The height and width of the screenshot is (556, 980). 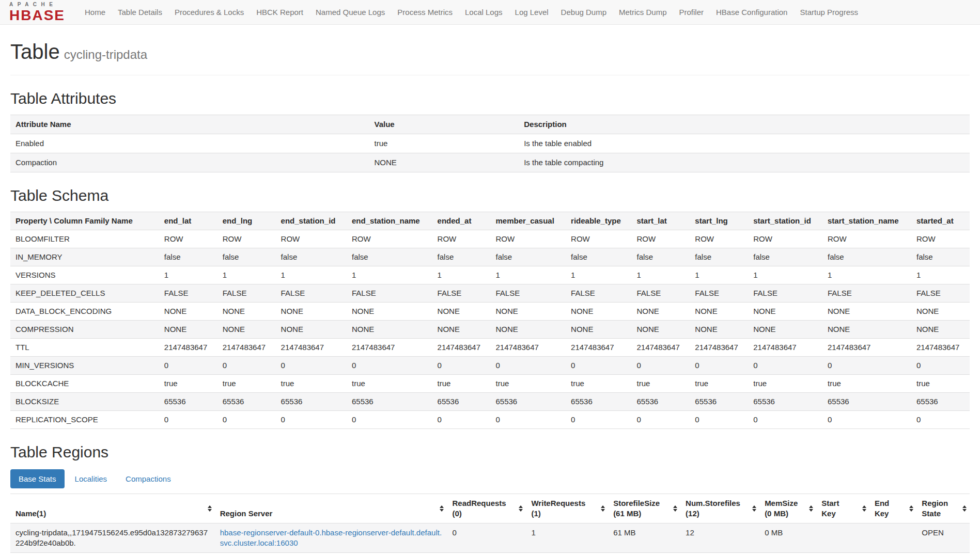 I want to click on schema-property-cell: IN_MEMORY, so click(x=85, y=257).